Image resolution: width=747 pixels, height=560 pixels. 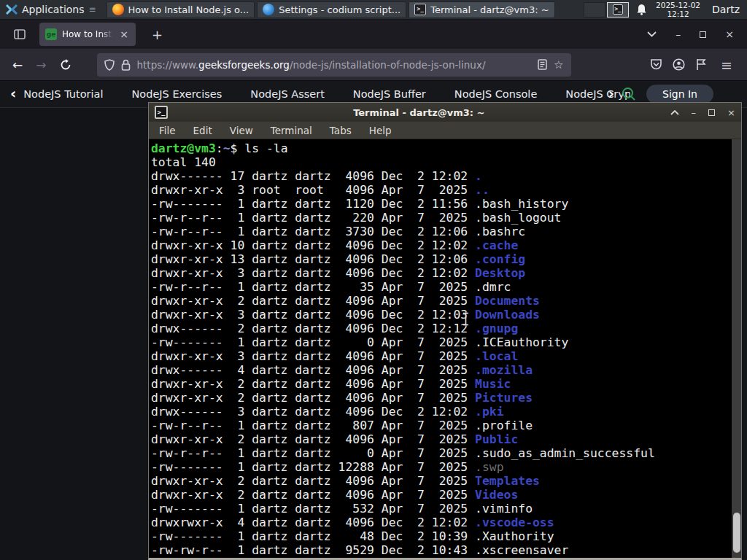 I want to click on terminal-icon: >_, so click(x=420, y=9).